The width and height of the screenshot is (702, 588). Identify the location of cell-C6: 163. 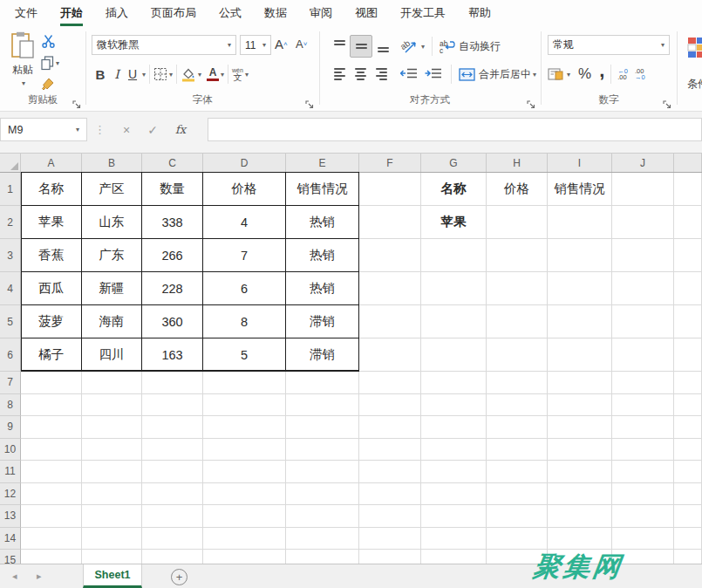
(173, 355).